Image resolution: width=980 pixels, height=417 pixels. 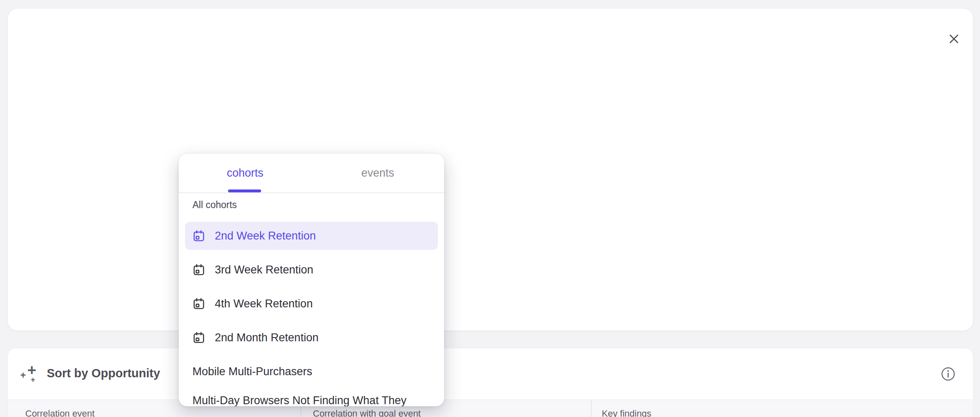 What do you see at coordinates (245, 191) in the screenshot?
I see `active-tab-indicator` at bounding box center [245, 191].